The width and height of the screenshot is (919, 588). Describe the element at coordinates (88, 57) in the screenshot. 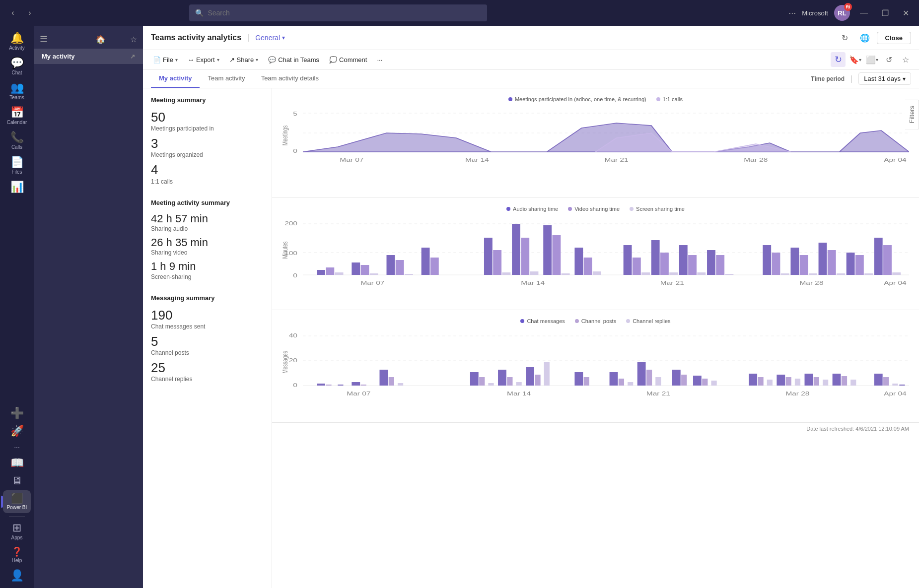

I see `sidebar-nav-my-activity: My activity ↗` at that location.